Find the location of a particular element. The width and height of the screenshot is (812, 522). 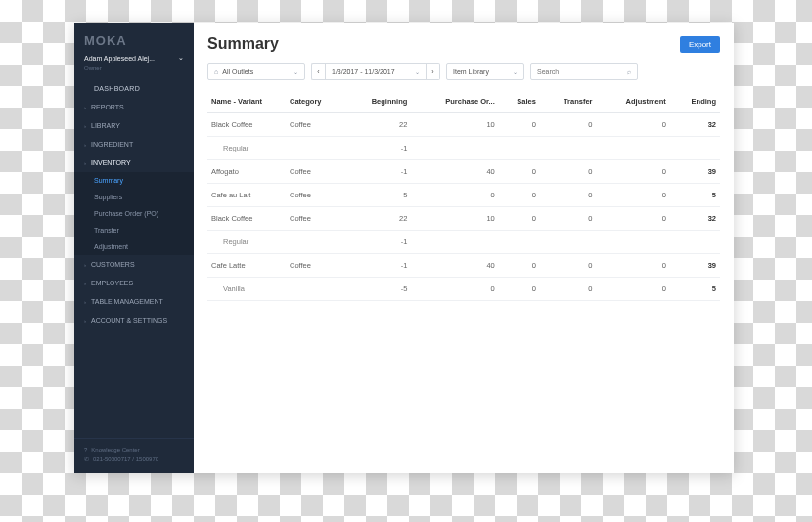

nav-reports: ›REPORTS is located at coordinates (134, 108).